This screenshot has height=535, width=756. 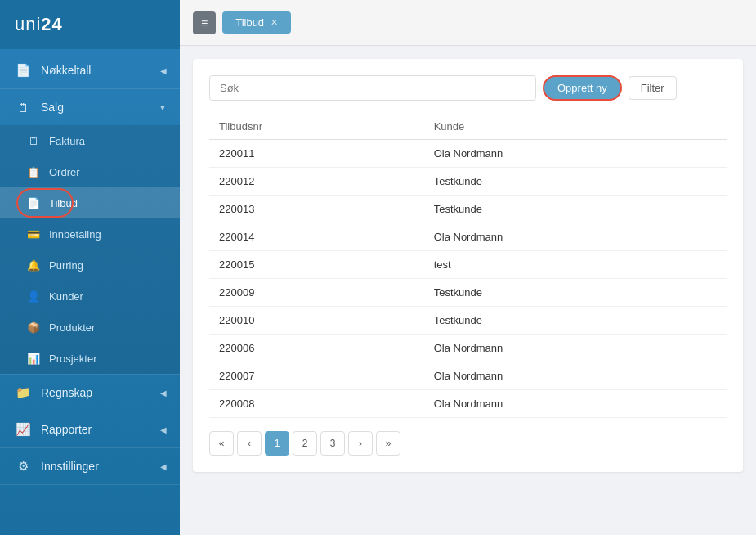 What do you see at coordinates (467, 237) in the screenshot?
I see `table-row: 220014 Ola Nordmann` at bounding box center [467, 237].